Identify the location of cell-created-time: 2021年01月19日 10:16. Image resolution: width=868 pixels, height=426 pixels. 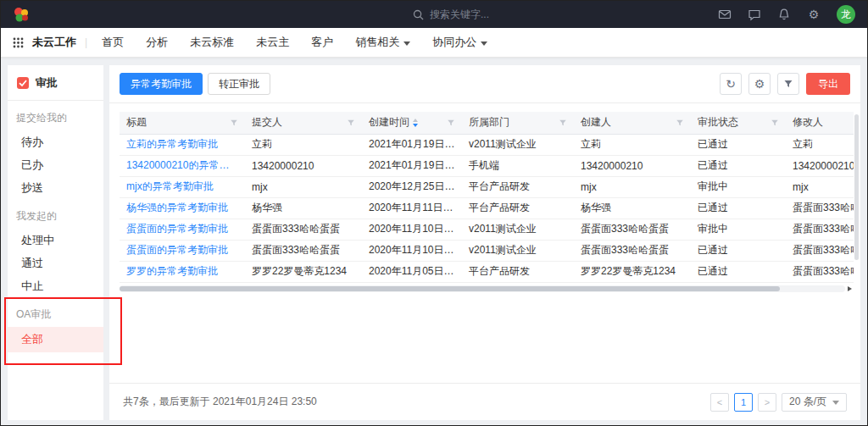
(412, 166).